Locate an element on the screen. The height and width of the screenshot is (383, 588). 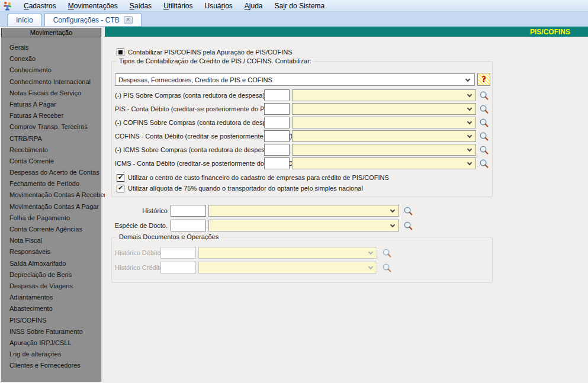
contabilizar-apuracao-checkbox-row: Contabilizar PIS/COFINS pela Apuração de… is located at coordinates (205, 52).